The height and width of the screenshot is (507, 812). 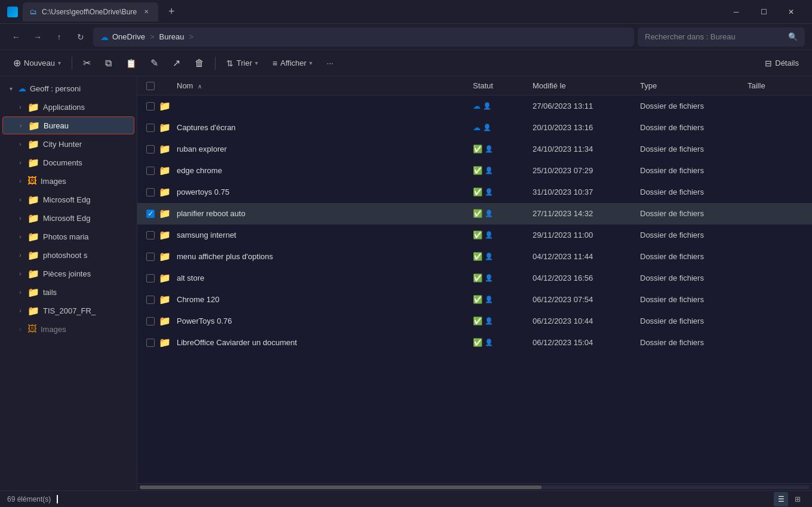 What do you see at coordinates (475, 235) in the screenshot?
I see `file-row: 📁 samsung internet ✅ 👤 29/11/2023 11:00 …` at bounding box center [475, 235].